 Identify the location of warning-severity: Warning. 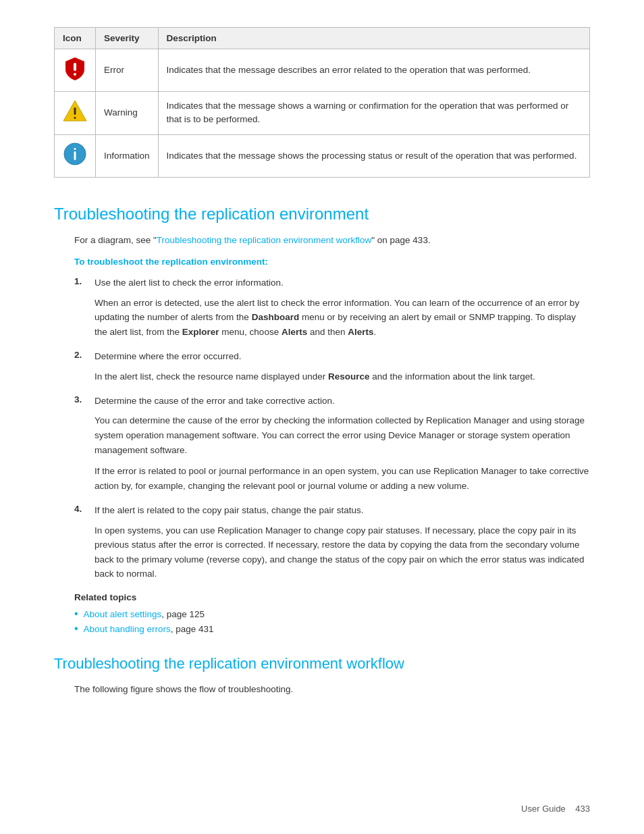
(127, 113).